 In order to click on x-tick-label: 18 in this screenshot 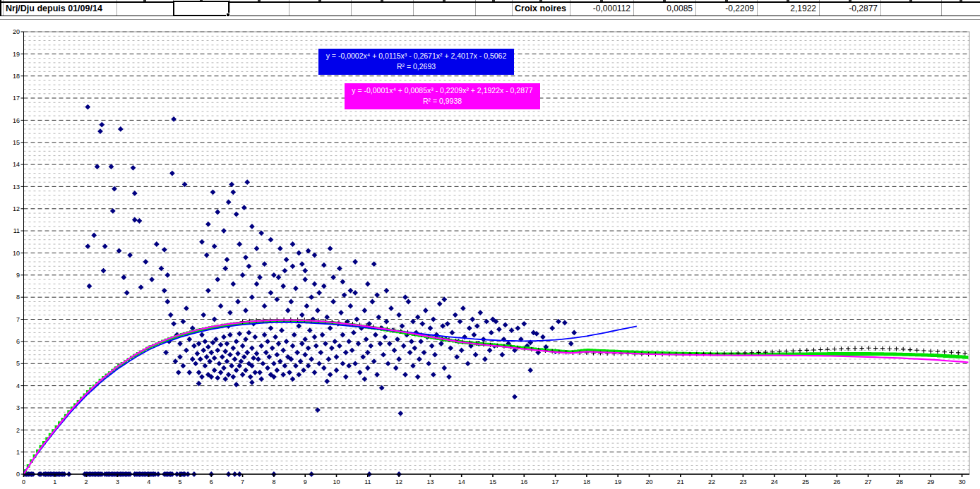, I will do `click(587, 482)`.